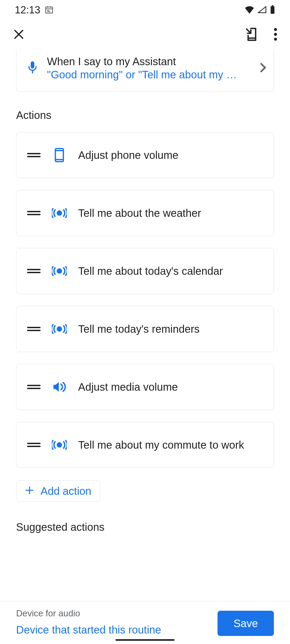 Image resolution: width=290 pixels, height=644 pixels. I want to click on action-label: Tell me today's reminders, so click(139, 329).